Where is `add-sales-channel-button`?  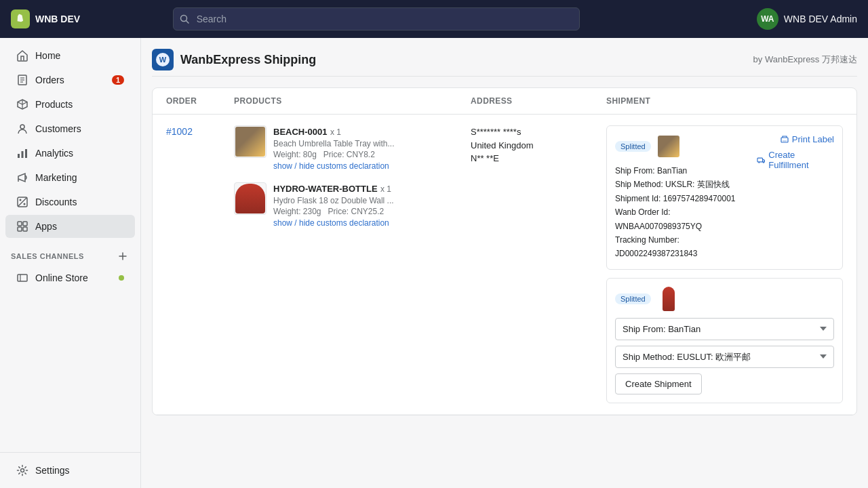 add-sales-channel-button is located at coordinates (123, 256).